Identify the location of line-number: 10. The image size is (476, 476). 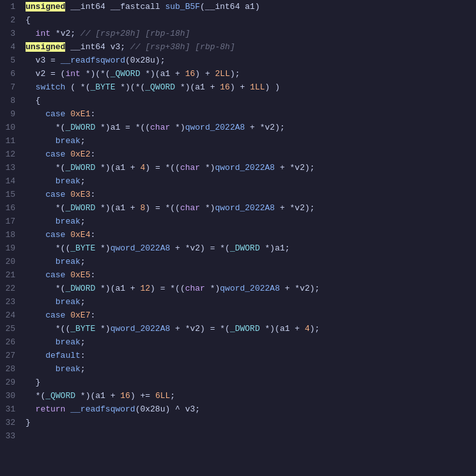
(9, 128).